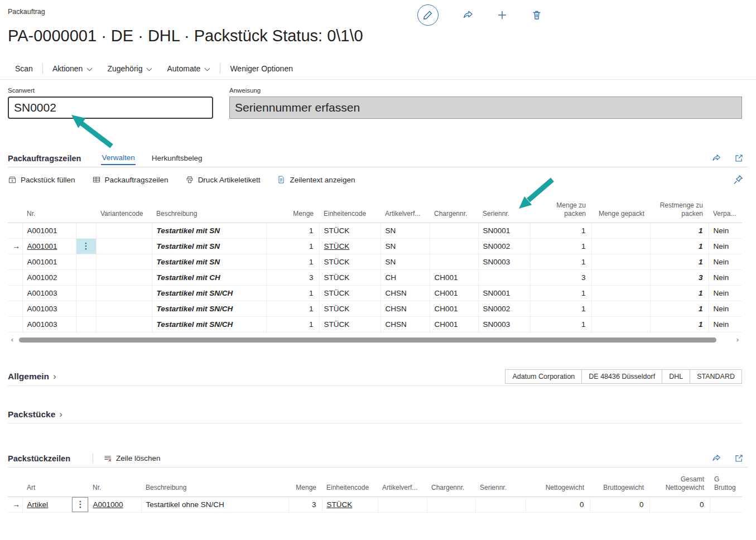 The image size is (756, 540). I want to click on cell-seriennr: SN0001, so click(504, 230).